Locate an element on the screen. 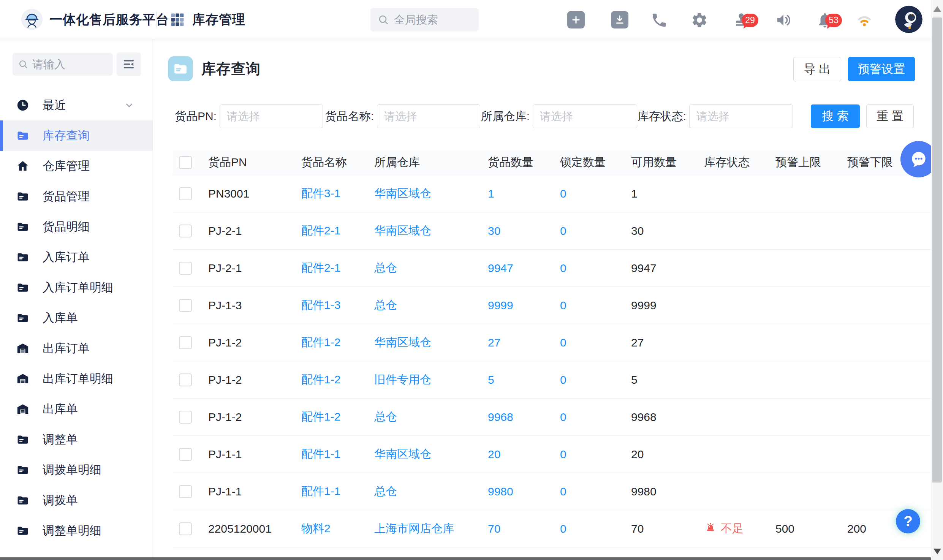 The width and height of the screenshot is (943, 560). cell-name-link: 物料2 is located at coordinates (338, 529).